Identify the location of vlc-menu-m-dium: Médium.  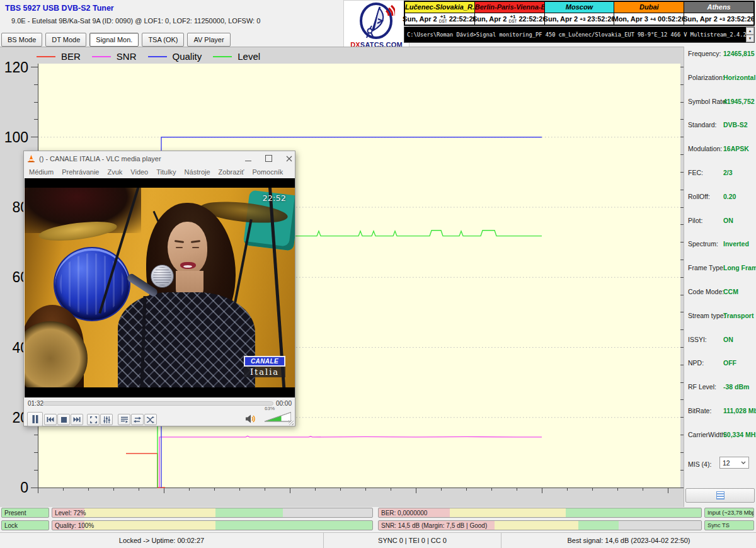
(42, 172).